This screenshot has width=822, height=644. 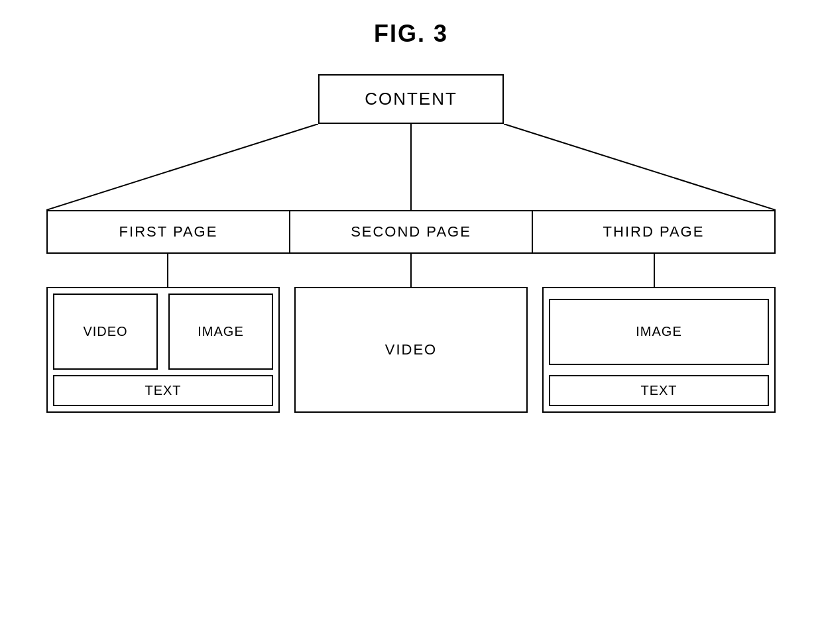 What do you see at coordinates (654, 232) in the screenshot?
I see `page-cell-third: THIRD PAGE` at bounding box center [654, 232].